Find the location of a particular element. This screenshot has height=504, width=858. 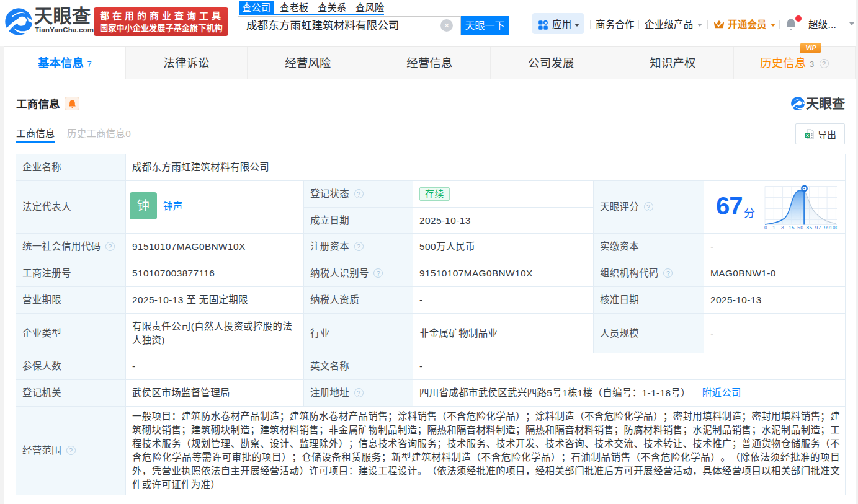

svg-text: 85 is located at coordinates (810, 228).